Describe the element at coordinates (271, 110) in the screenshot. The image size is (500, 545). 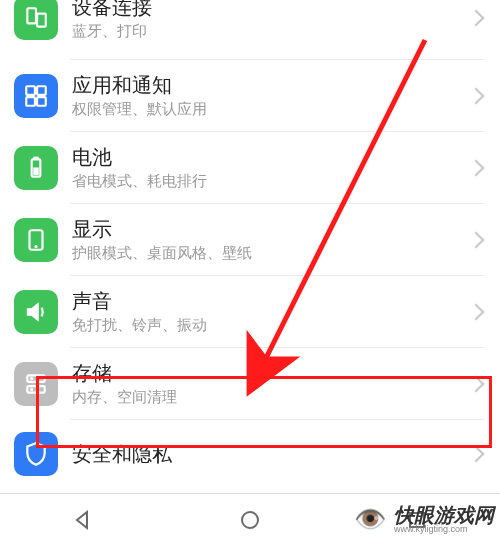
I see `item-subtitle: 权限管理、默认应用` at that location.